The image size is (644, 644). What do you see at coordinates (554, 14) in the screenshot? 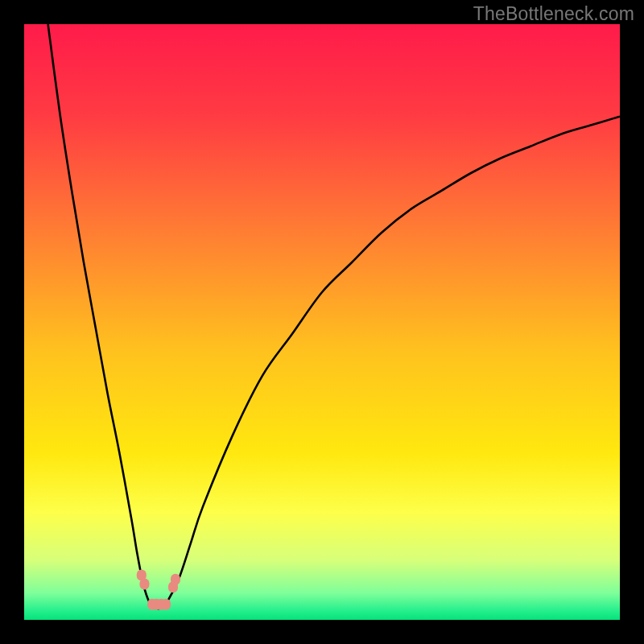
I see `watermark-label: TheBottleneck.com` at bounding box center [554, 14].